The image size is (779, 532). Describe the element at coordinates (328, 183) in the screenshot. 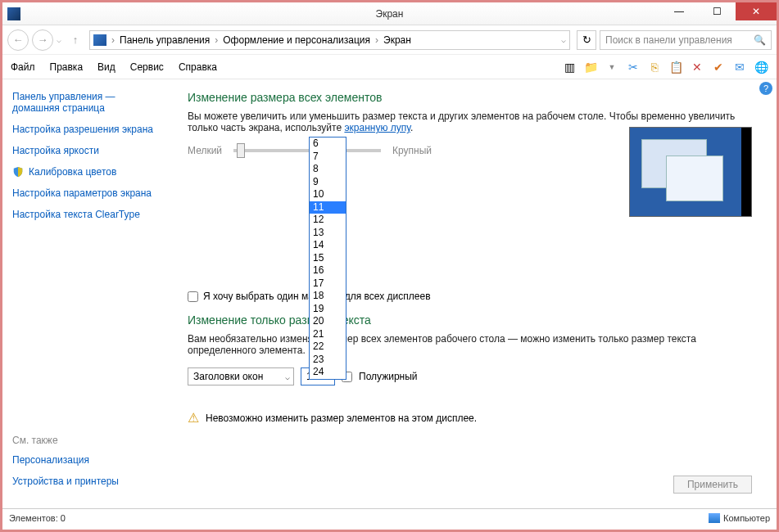

I see `font-size-option: 9` at that location.